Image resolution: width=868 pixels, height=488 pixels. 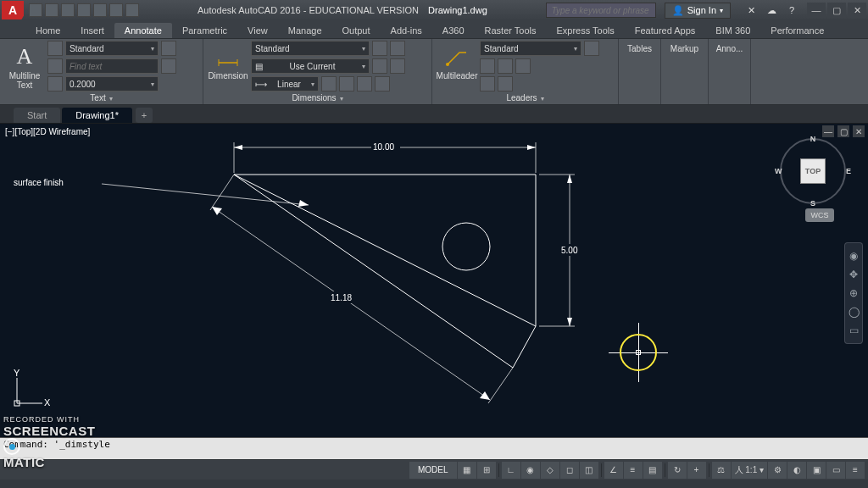 I want to click on app-logo: A, so click(x=13, y=10).